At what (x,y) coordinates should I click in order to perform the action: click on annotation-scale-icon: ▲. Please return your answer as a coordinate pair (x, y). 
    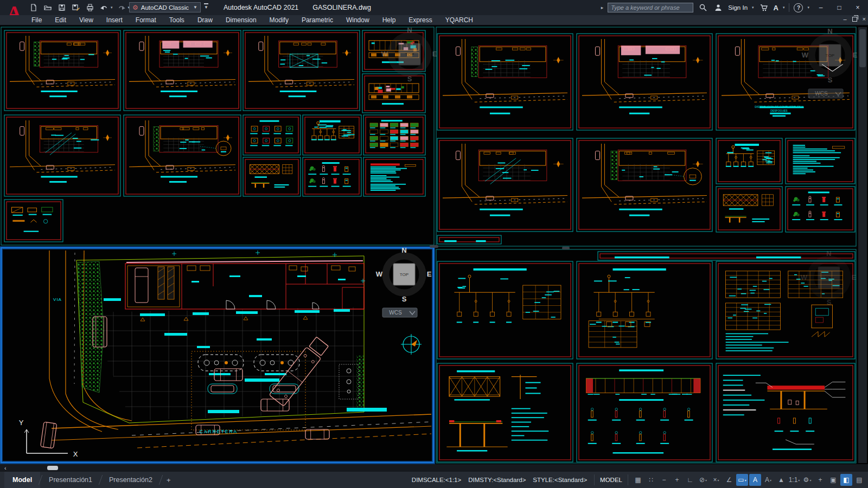
    Looking at the image, I should click on (781, 480).